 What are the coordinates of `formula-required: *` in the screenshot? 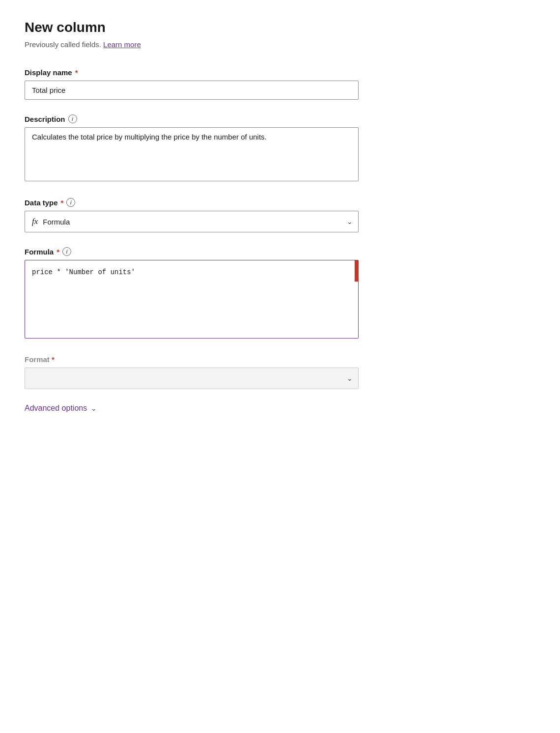 It's located at (58, 252).